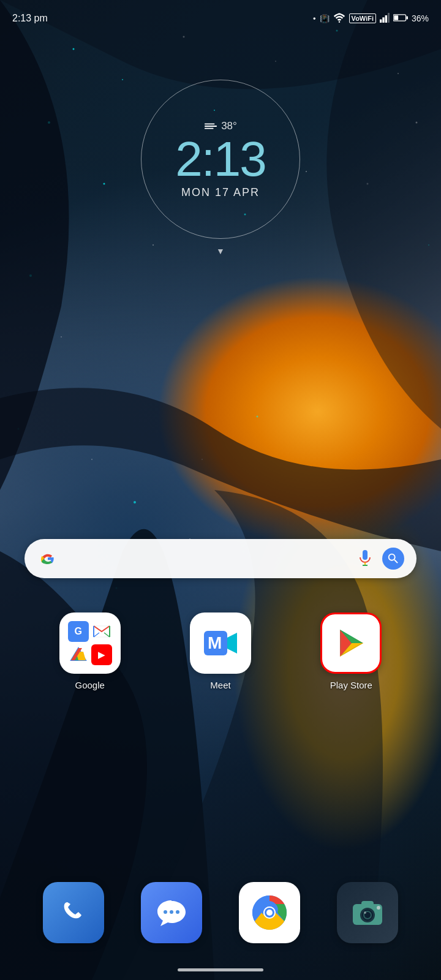 The width and height of the screenshot is (441, 980). What do you see at coordinates (221, 559) in the screenshot?
I see `search-bar` at bounding box center [221, 559].